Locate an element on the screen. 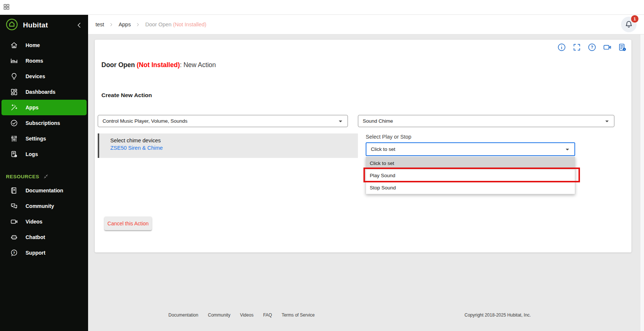 This screenshot has width=644, height=331. app-grid-icon is located at coordinates (7, 7).